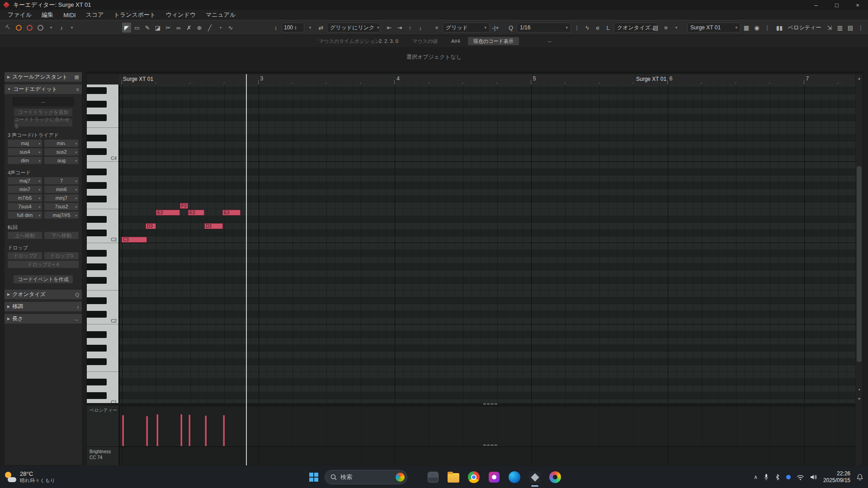  What do you see at coordinates (43, 123) in the screenshot?
I see `match-chord-track-button: コードトラックに合わせる` at bounding box center [43, 123].